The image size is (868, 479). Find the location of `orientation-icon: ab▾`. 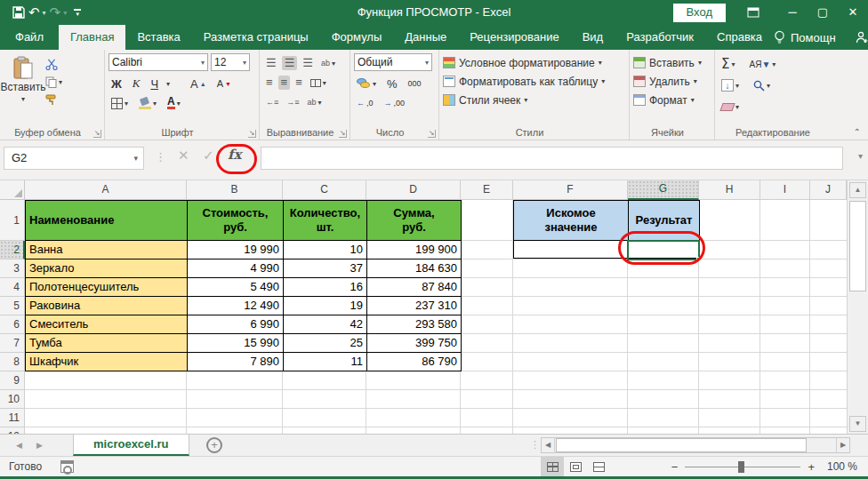

orientation-icon: ab▾ is located at coordinates (328, 63).